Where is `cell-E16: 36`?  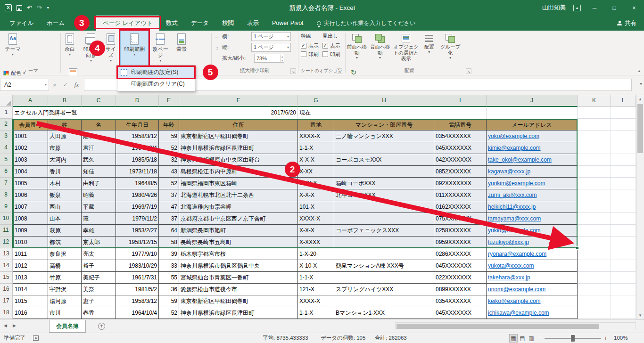 cell-E16: 36 is located at coordinates (169, 289).